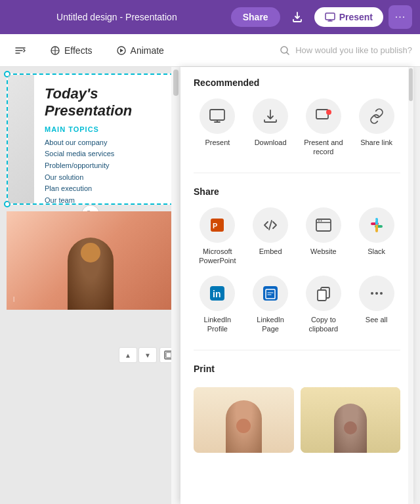 The image size is (420, 504). I want to click on website-label: Website, so click(324, 251).